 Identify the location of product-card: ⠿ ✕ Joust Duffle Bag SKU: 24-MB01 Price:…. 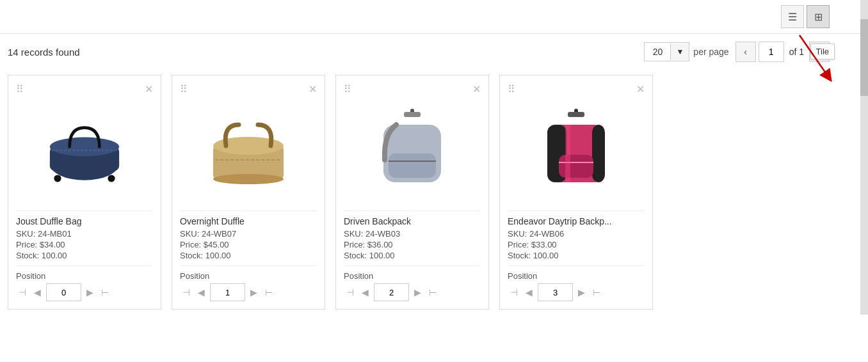
(84, 192).